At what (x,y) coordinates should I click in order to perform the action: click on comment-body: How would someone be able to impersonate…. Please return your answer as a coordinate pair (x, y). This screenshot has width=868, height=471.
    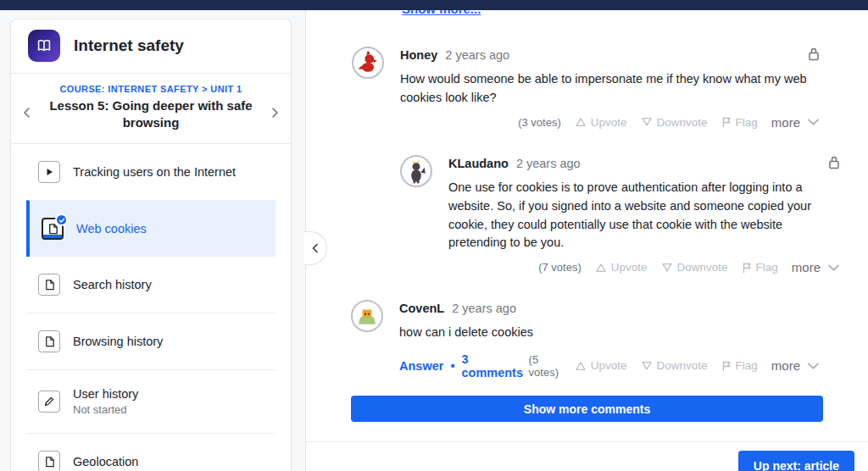
    Looking at the image, I should click on (610, 89).